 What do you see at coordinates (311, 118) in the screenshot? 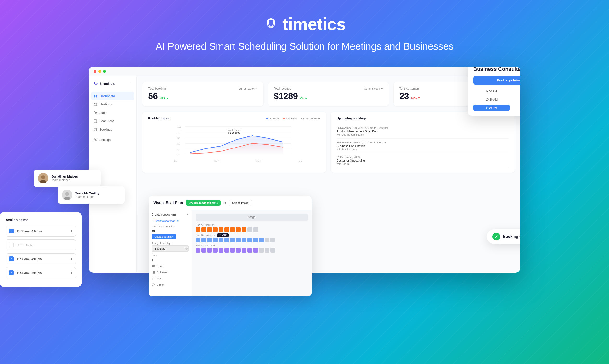
I see `chart-period-selector: Current week` at bounding box center [311, 118].